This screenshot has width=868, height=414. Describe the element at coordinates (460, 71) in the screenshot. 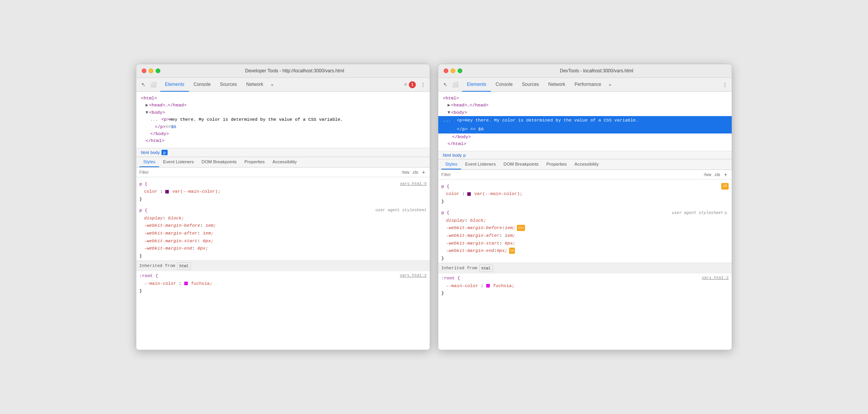

I see `maximize-button-right` at that location.